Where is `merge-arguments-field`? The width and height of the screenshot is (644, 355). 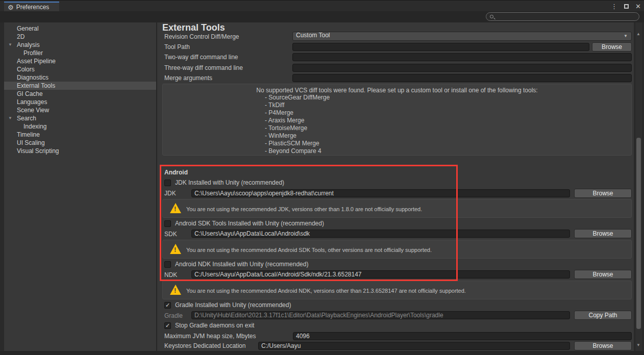
merge-arguments-field is located at coordinates (462, 78).